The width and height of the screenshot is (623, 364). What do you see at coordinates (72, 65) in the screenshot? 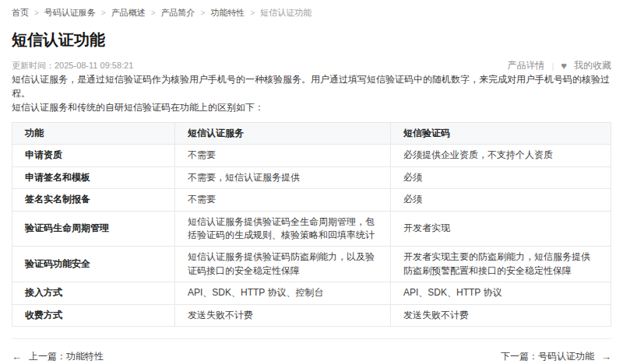
I see `update-time: 更新时间：2025-08-11 09:58:21` at bounding box center [72, 65].